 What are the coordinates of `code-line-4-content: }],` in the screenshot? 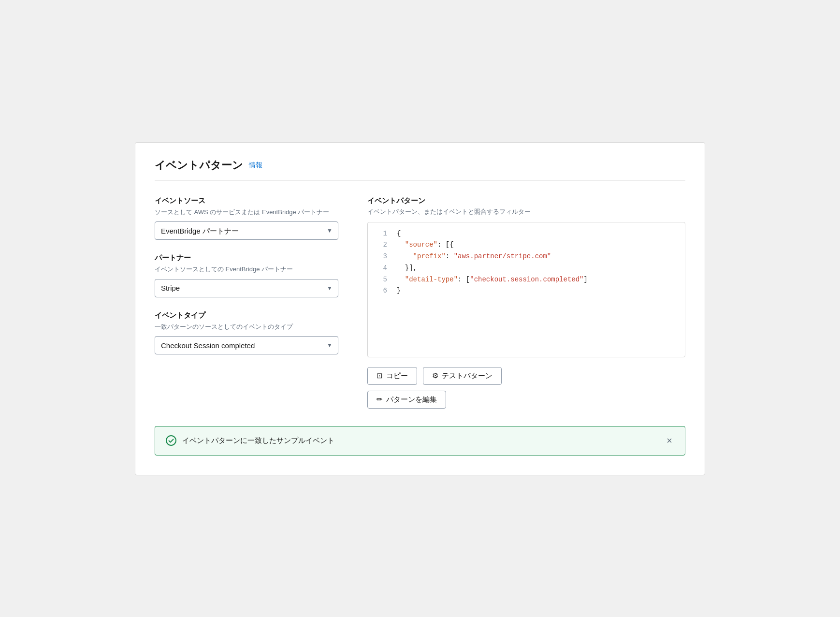 It's located at (407, 268).